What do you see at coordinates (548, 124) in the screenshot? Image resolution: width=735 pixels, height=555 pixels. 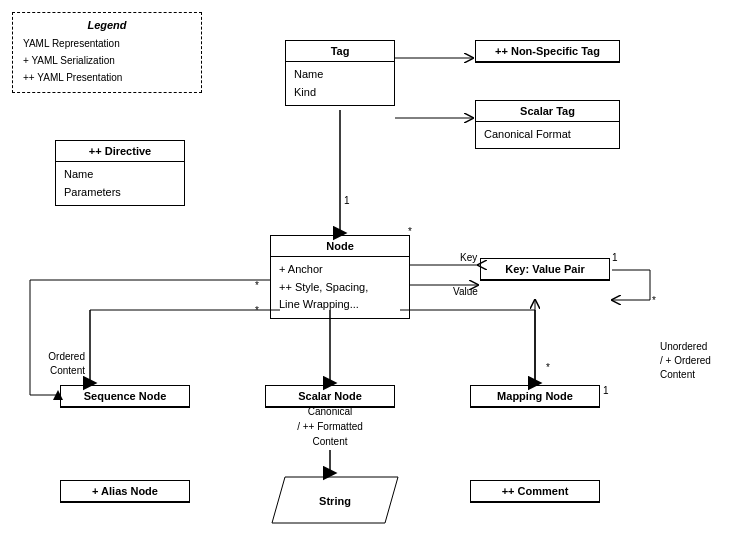 I see `scalar-tag-box: Scalar Tag Canonical Format` at bounding box center [548, 124].